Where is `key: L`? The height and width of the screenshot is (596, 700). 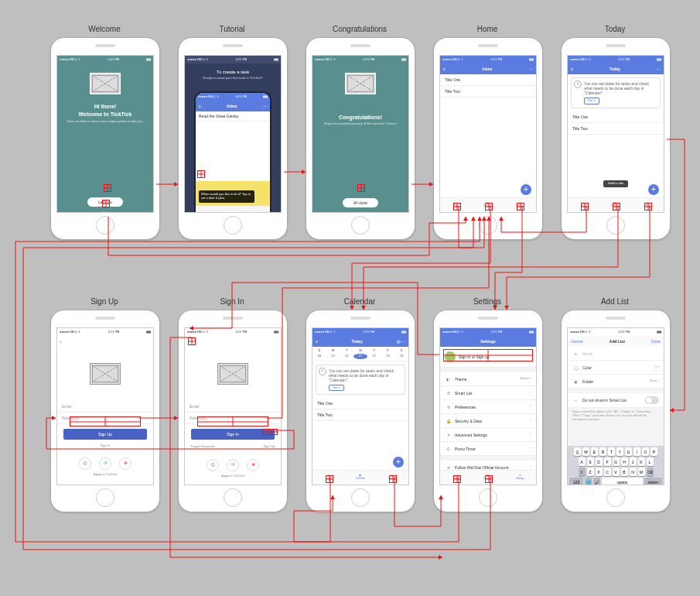
key: L is located at coordinates (650, 461).